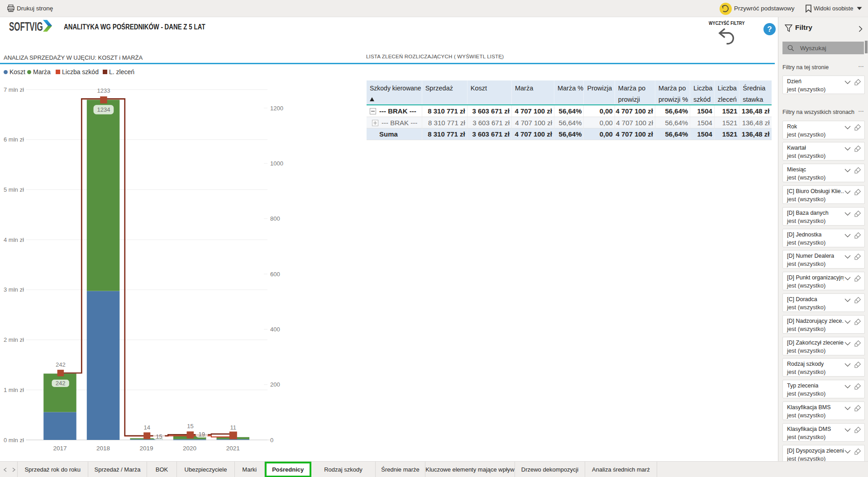  Describe the element at coordinates (14, 139) in the screenshot. I see `svg-text: 6 mln zł` at that location.